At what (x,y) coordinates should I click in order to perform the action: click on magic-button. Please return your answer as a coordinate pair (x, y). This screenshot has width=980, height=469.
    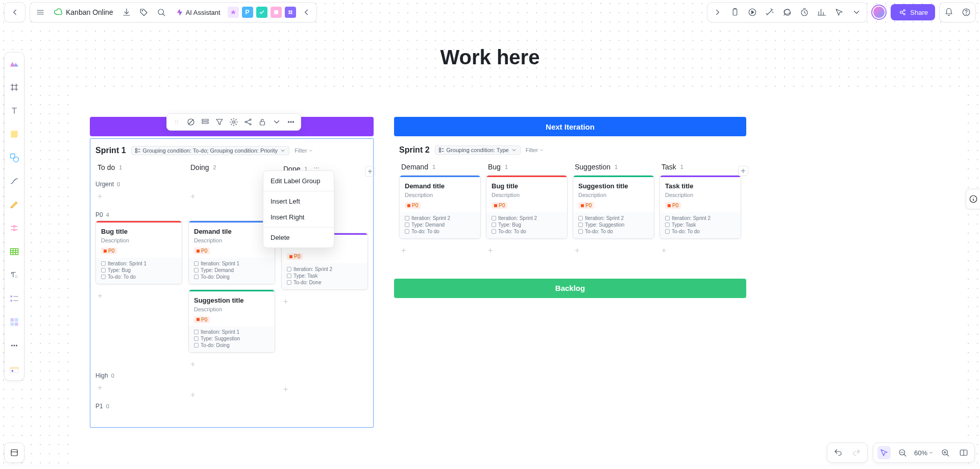
    Looking at the image, I should click on (770, 12).